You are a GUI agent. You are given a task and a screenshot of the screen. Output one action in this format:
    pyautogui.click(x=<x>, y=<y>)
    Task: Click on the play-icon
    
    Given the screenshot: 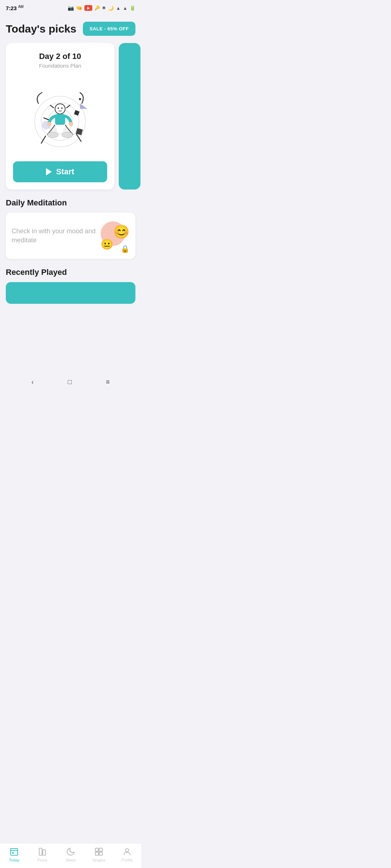 What is the action you would take?
    pyautogui.click(x=49, y=172)
    